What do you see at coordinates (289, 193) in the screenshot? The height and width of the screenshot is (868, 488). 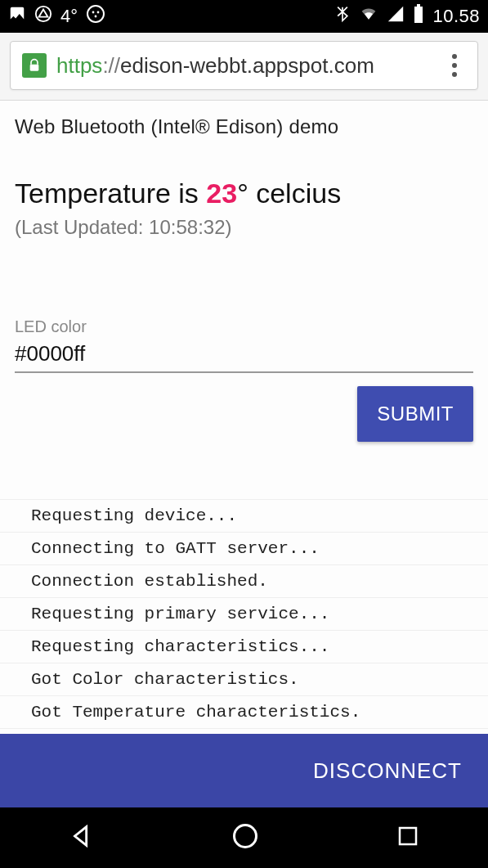 I see `temperature-suffix: ° celcius` at bounding box center [289, 193].